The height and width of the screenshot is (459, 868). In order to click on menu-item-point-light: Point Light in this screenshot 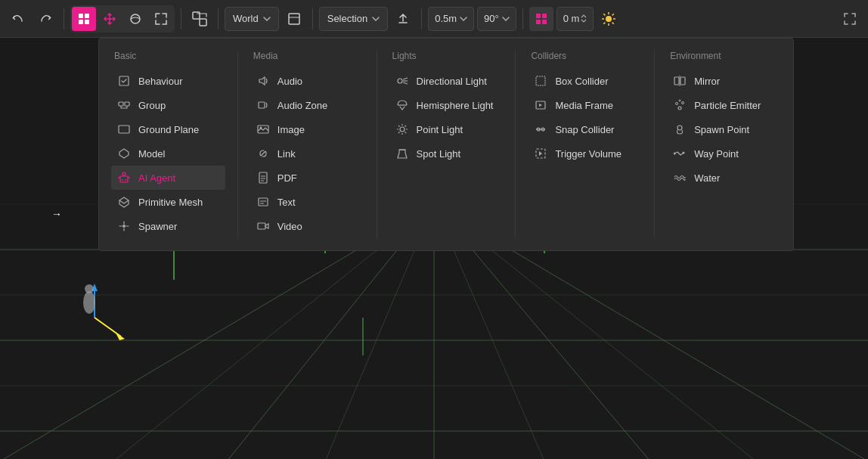, I will do `click(446, 129)`.